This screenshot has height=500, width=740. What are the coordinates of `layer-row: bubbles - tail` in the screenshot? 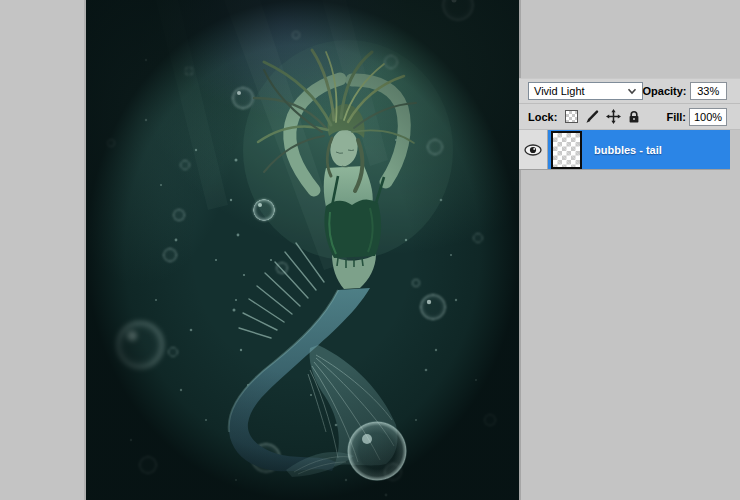 It's located at (624, 150).